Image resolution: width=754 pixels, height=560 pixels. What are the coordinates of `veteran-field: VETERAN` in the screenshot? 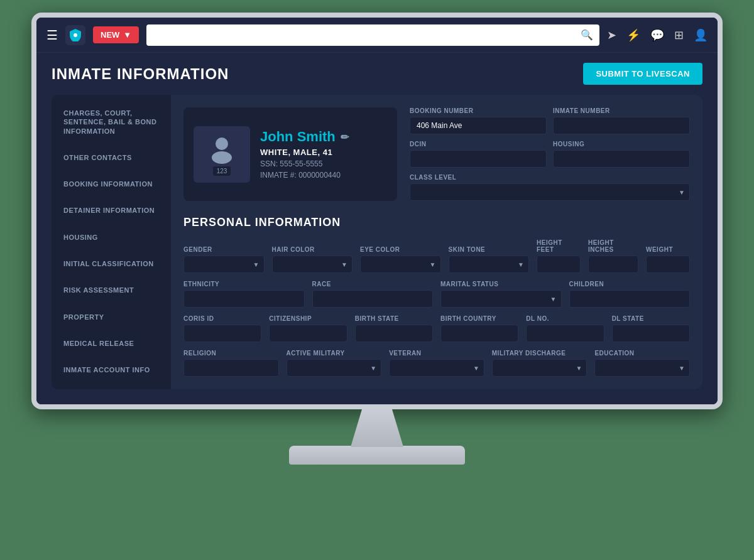 It's located at (437, 363).